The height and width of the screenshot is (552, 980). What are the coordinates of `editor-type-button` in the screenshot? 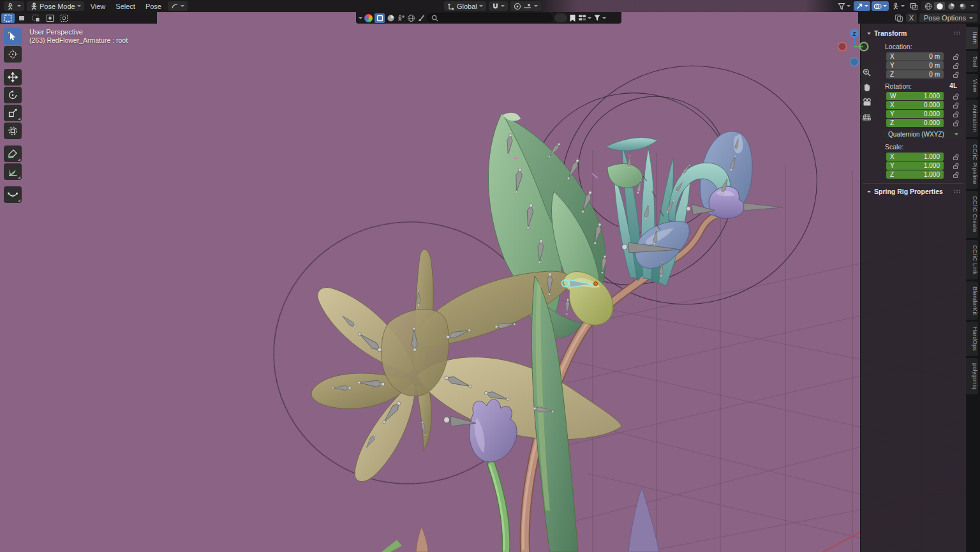 It's located at (14, 6).